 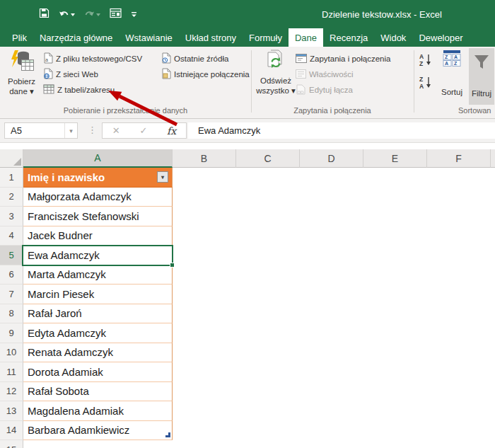 I want to click on tab-deweloper: Deweloper, so click(x=441, y=38).